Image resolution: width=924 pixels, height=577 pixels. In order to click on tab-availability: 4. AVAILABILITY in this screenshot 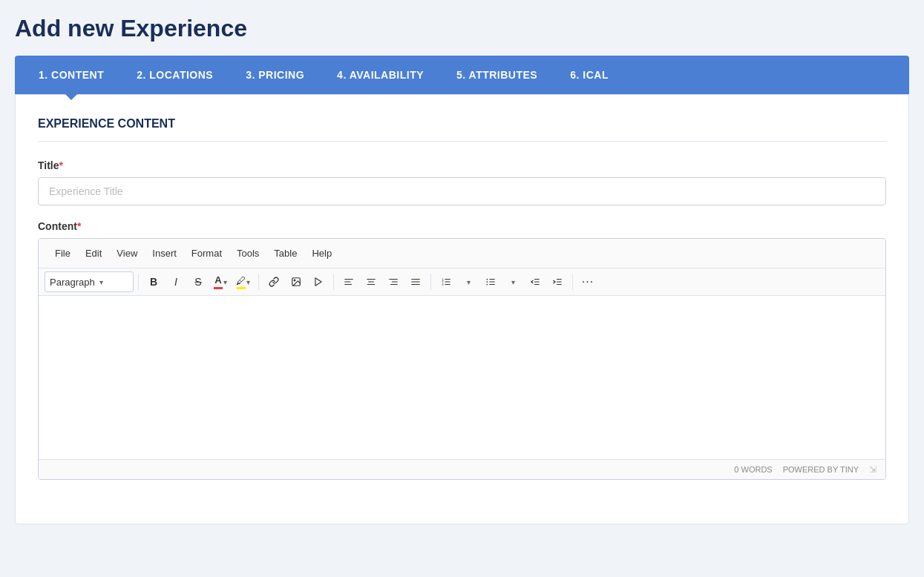, I will do `click(380, 75)`.